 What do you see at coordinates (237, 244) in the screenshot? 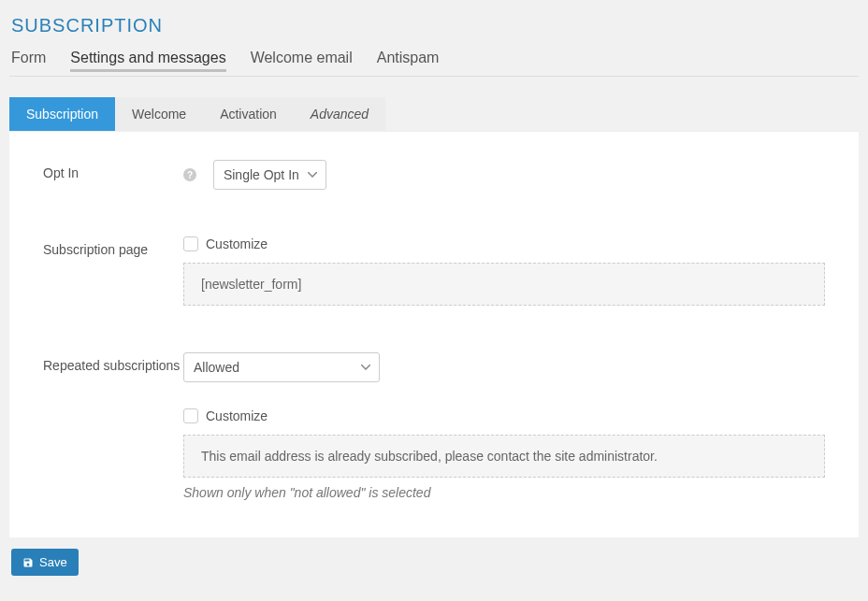
I see `customize-subscription-label: Customize` at bounding box center [237, 244].